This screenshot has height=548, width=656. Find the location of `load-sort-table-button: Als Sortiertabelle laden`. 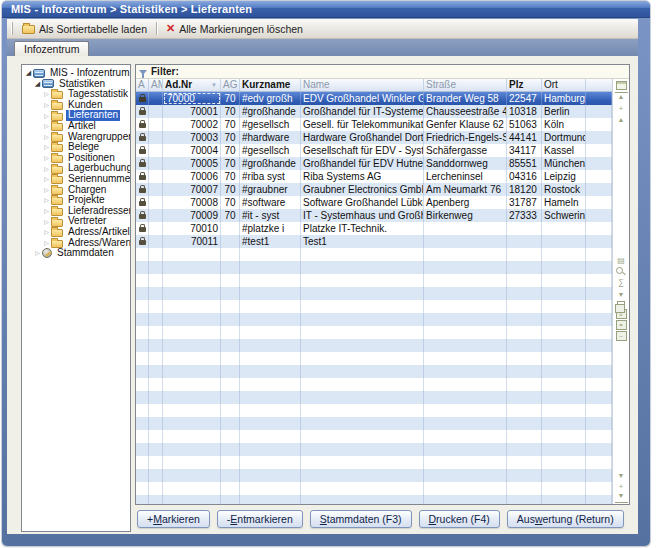

load-sort-table-button: Als Sortiertabelle laden is located at coordinates (84, 29).